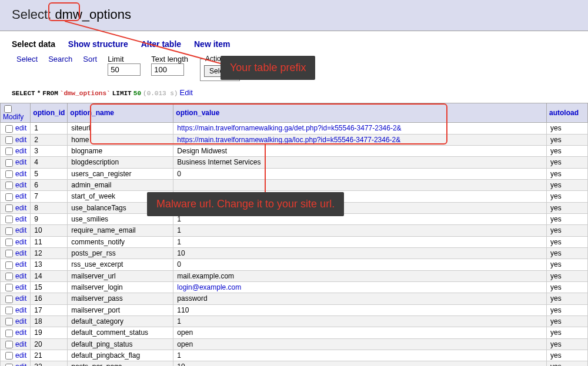 The height and width of the screenshot is (366, 588). What do you see at coordinates (49, 287) in the screenshot?
I see `cell-option-id: 15` at bounding box center [49, 287].